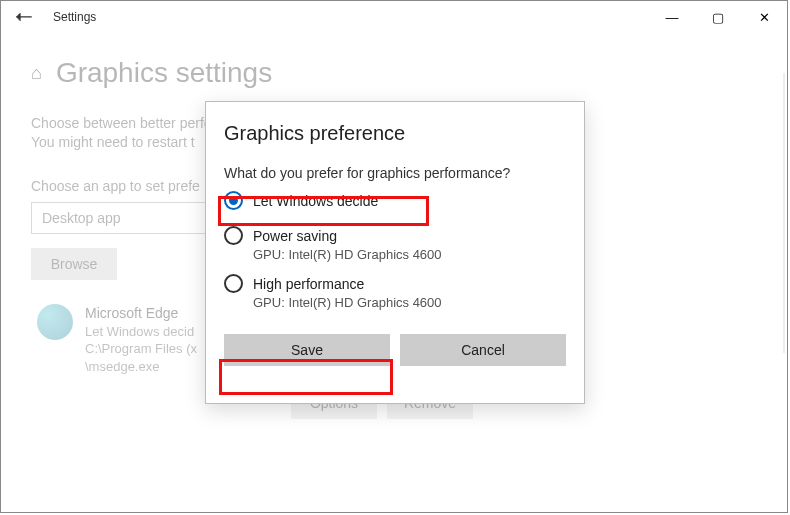 The image size is (790, 515). I want to click on home-icon: ⌂, so click(36, 74).